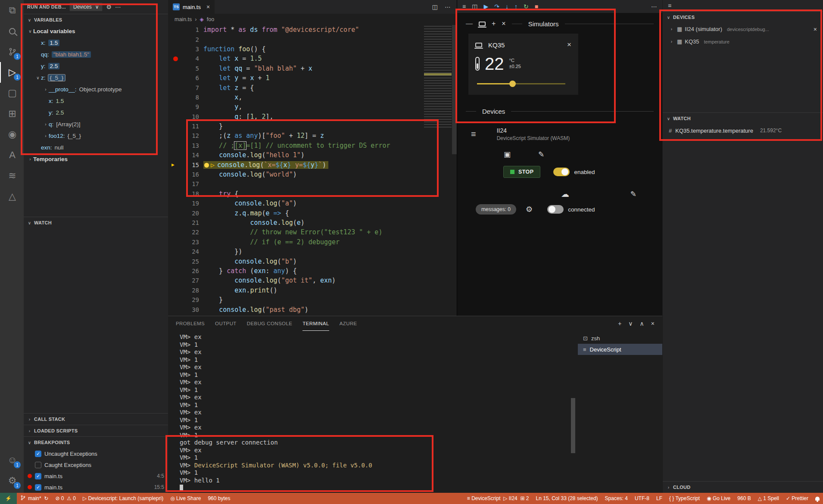 This screenshot has width=823, height=504. I want to click on gutter: 18, so click(184, 194).